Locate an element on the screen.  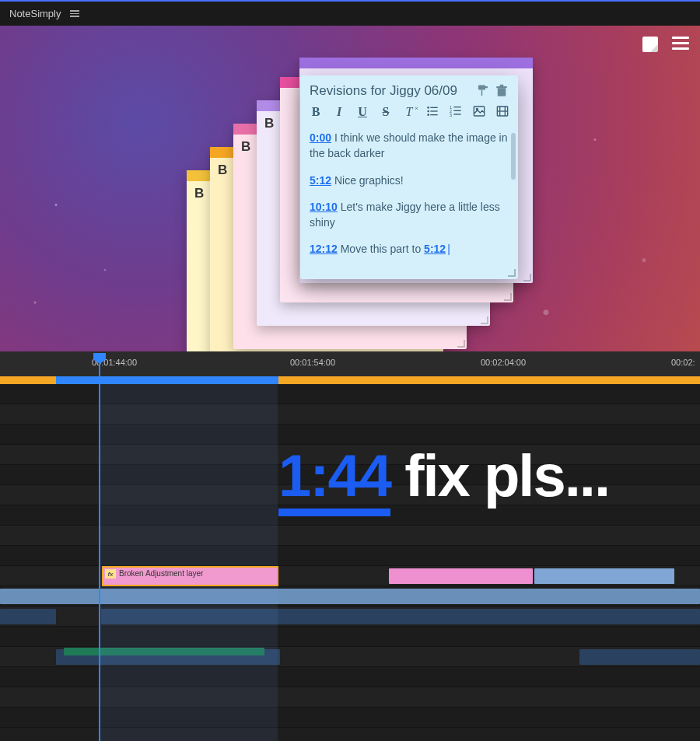
note-entry: 10:10 Let's make Jiggy here a little les… is located at coordinates (409, 215).